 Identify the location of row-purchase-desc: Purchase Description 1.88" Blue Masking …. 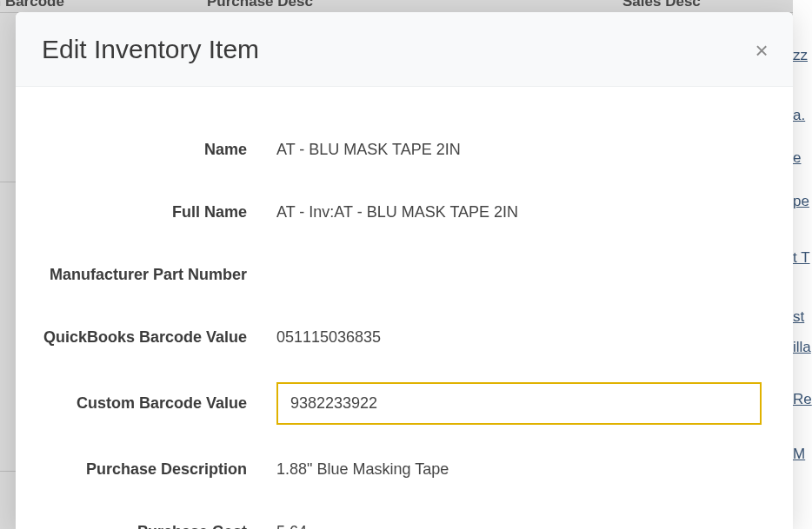
(404, 469).